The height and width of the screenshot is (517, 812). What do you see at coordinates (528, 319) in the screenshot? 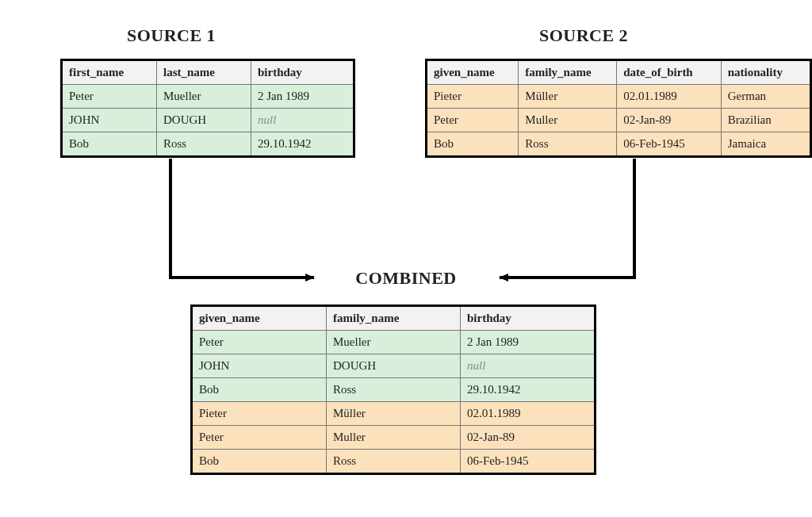
I see `combined-header: birthday` at bounding box center [528, 319].